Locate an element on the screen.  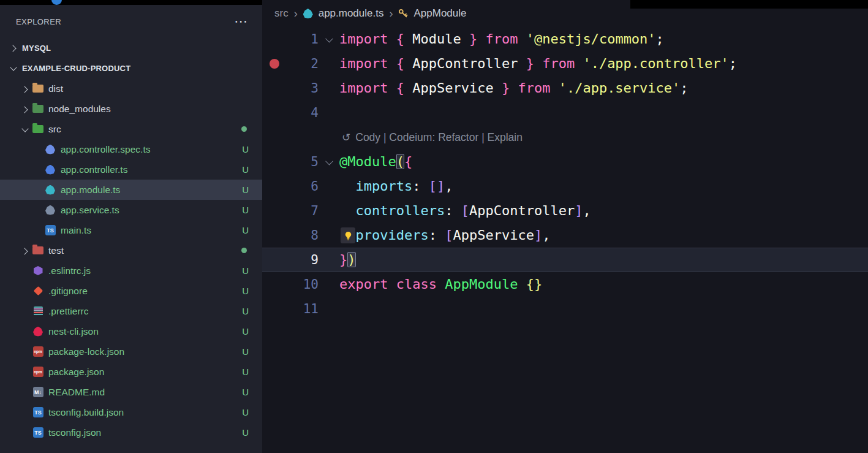
tree-item: .gitignoreU is located at coordinates (131, 291).